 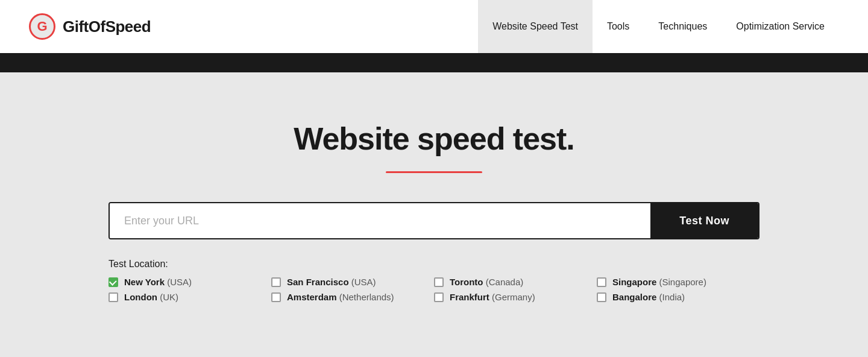 I want to click on location-new-york: New York (USA), so click(x=190, y=282).